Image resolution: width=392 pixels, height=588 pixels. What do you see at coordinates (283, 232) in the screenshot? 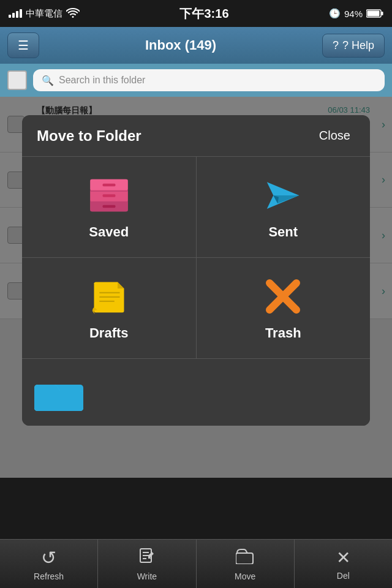
I see `sent-label: Sent` at bounding box center [283, 232].